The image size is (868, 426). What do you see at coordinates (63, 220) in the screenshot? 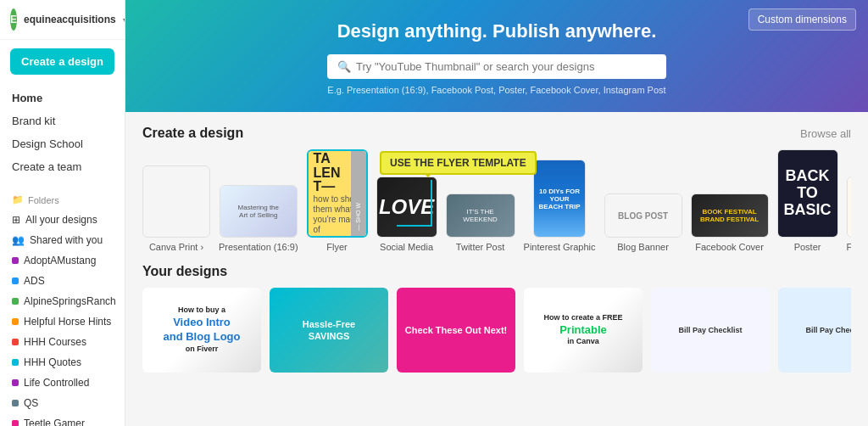
I see `sidebar-item-all-designs: ⊞ All your designs` at bounding box center [63, 220].